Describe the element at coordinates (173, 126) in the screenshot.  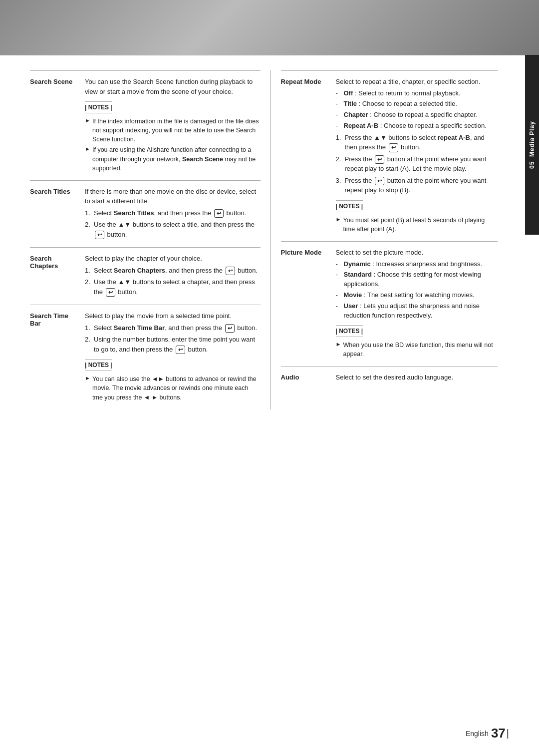
I see `row-content-search-scene: You can use the Search Scene function du…` at that location.